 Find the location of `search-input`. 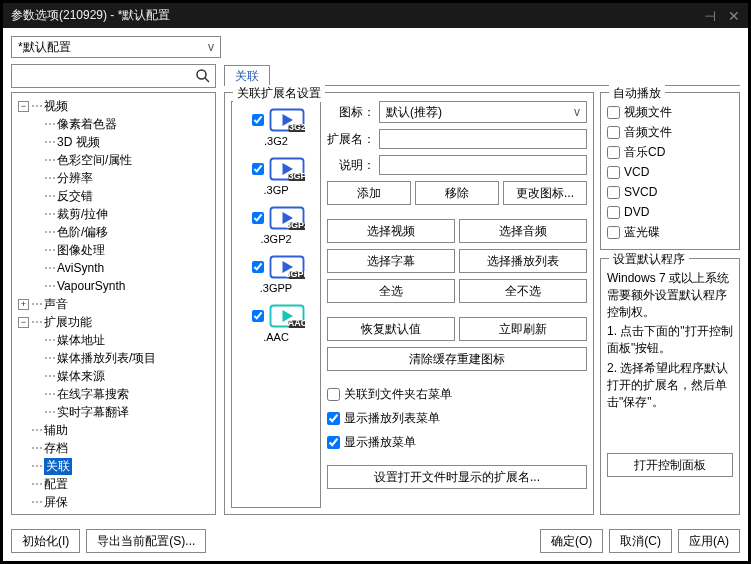

search-input is located at coordinates (106, 76).